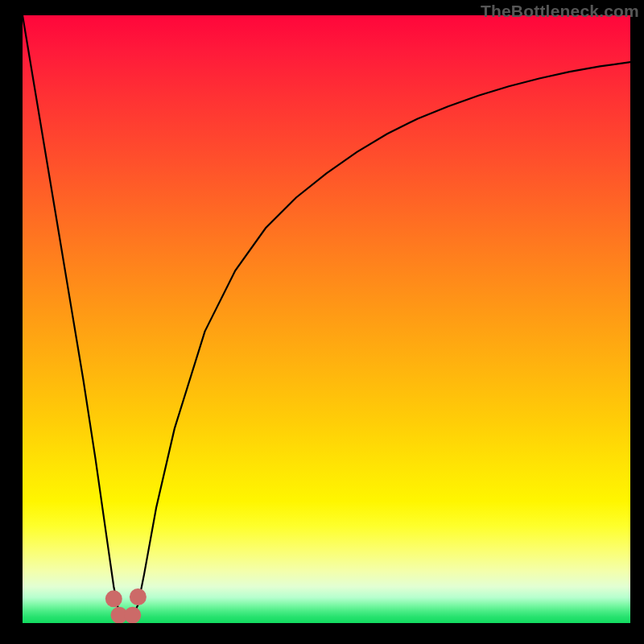  What do you see at coordinates (114, 599) in the screenshot?
I see `marker-left-outer` at bounding box center [114, 599].